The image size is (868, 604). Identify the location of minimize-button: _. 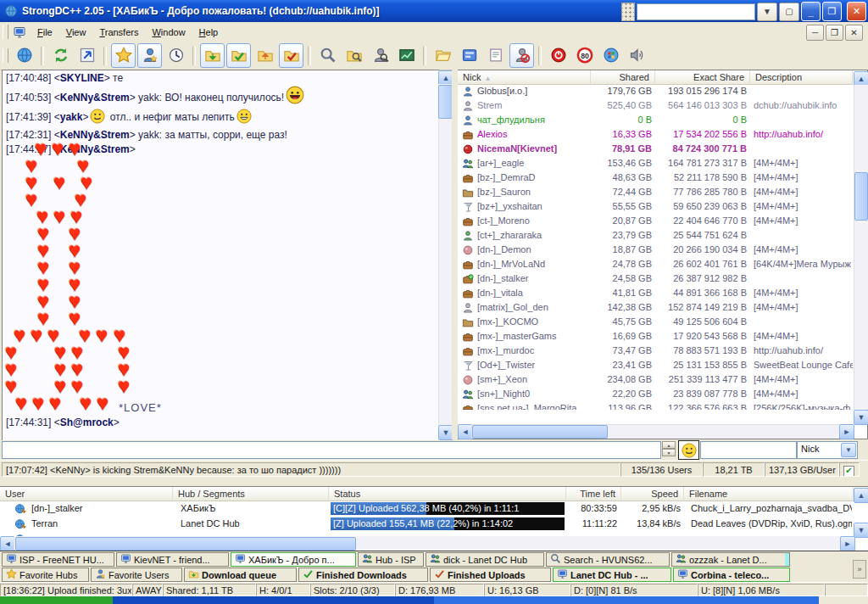
(810, 12).